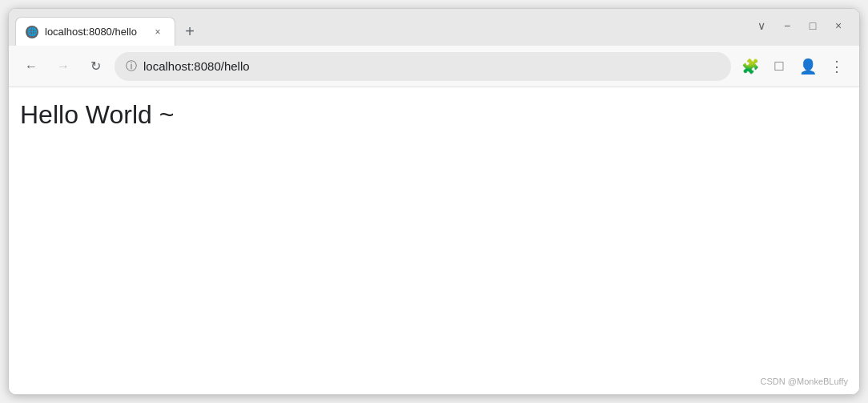 Image resolution: width=868 pixels, height=403 pixels. I want to click on profile-button: 👤, so click(808, 66).